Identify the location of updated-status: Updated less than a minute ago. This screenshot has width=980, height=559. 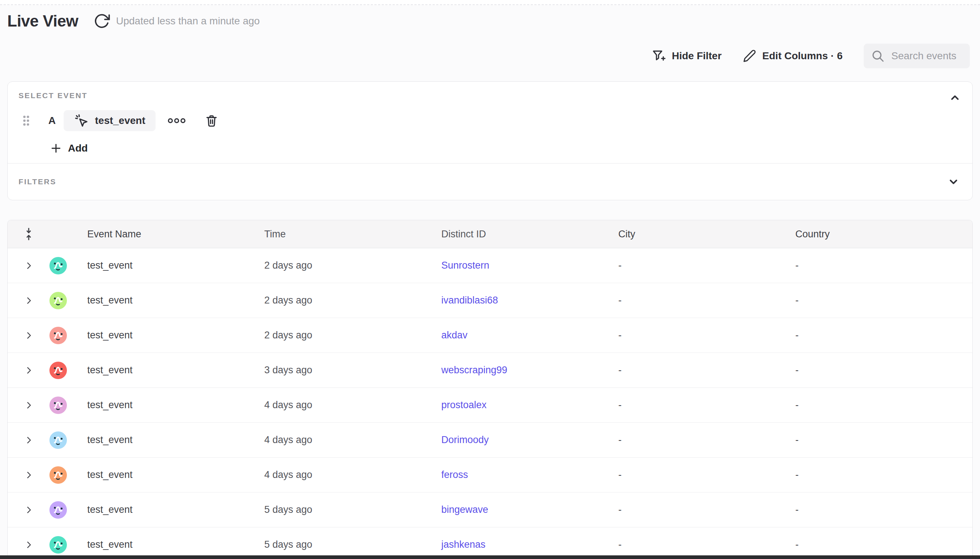
(188, 21).